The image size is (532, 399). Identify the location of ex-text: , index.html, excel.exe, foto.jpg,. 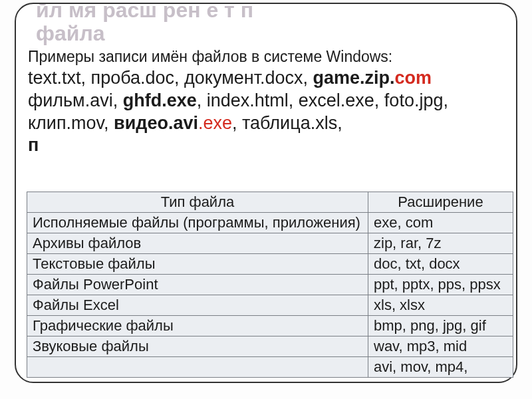
(323, 100).